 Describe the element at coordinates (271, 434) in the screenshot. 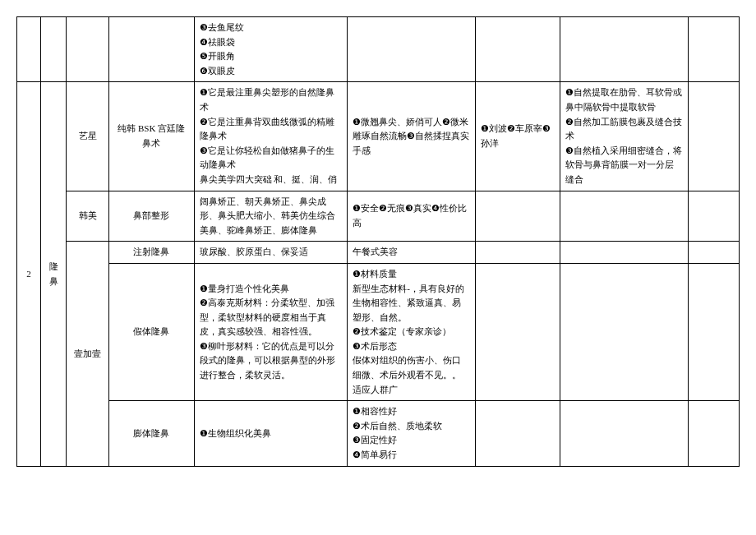

I see `description-cell: ❶生物组织化美鼻` at that location.